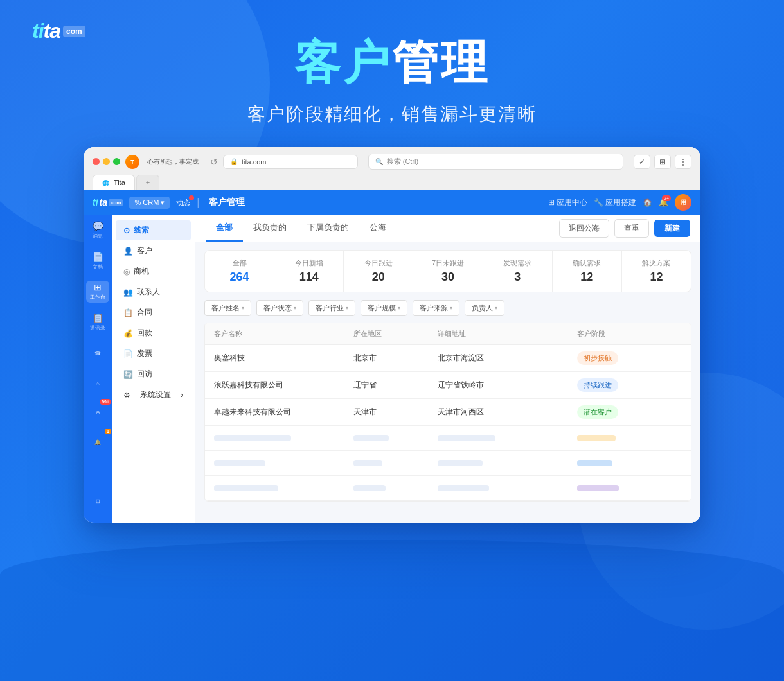  Describe the element at coordinates (485, 308) in the screenshot. I see `filter-owner: 负责人 ▾` at that location.